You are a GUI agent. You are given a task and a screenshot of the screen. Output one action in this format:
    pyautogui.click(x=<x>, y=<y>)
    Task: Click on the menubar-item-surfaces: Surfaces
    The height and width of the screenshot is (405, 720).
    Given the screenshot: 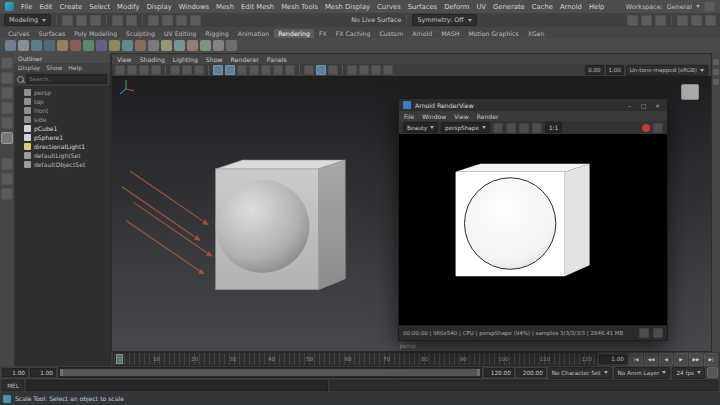 What is the action you would take?
    pyautogui.click(x=422, y=7)
    